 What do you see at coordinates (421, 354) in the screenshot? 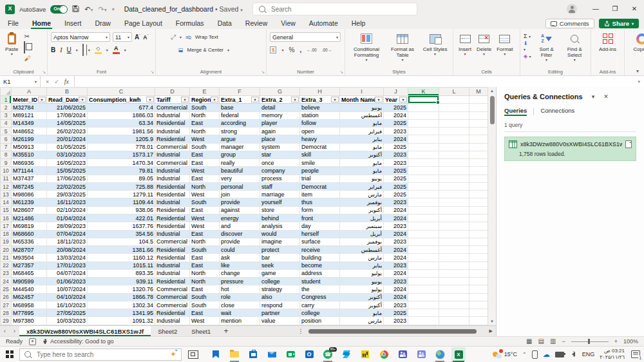
I see `teams-work-icon` at bounding box center [421, 354].